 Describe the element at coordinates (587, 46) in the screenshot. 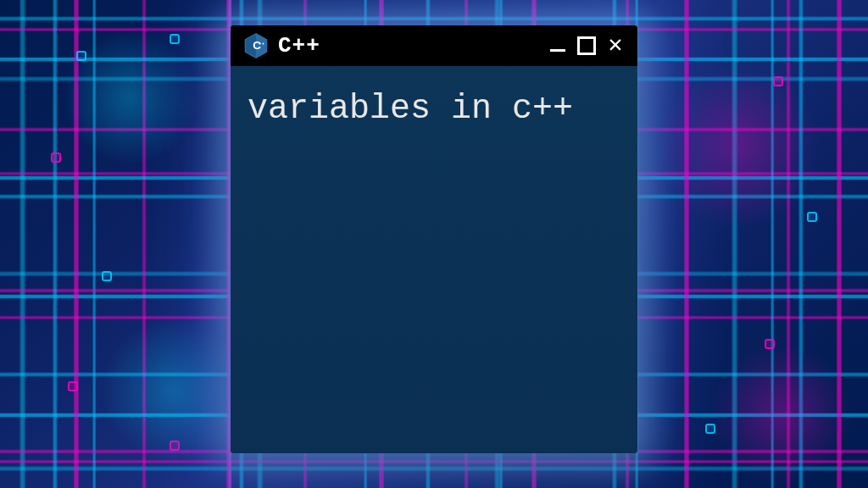

I see `maximize-button` at that location.